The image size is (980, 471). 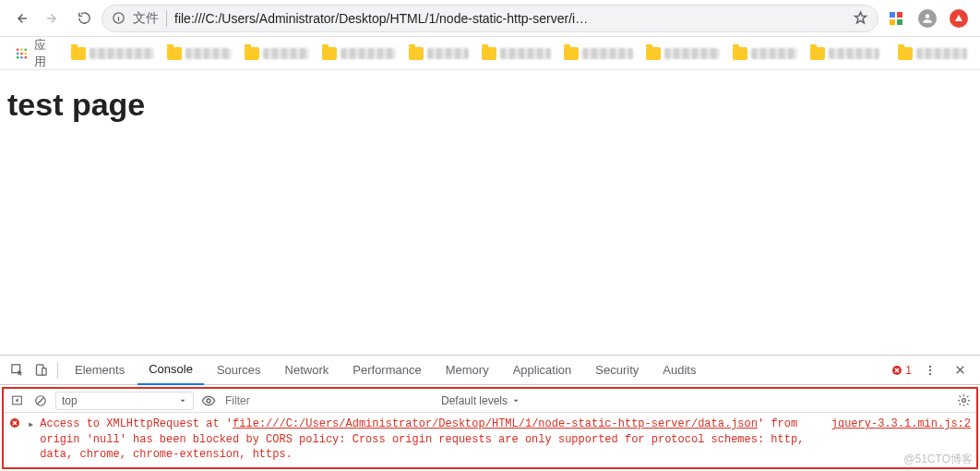 I want to click on tab-elements: Elements, so click(x=100, y=370).